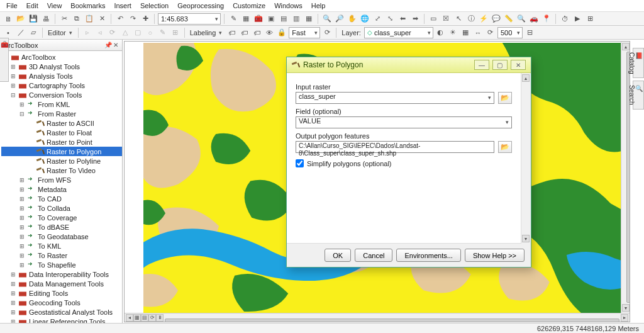  What do you see at coordinates (638, 95) in the screenshot?
I see `right-tab-search: 🔍Search` at bounding box center [638, 95].